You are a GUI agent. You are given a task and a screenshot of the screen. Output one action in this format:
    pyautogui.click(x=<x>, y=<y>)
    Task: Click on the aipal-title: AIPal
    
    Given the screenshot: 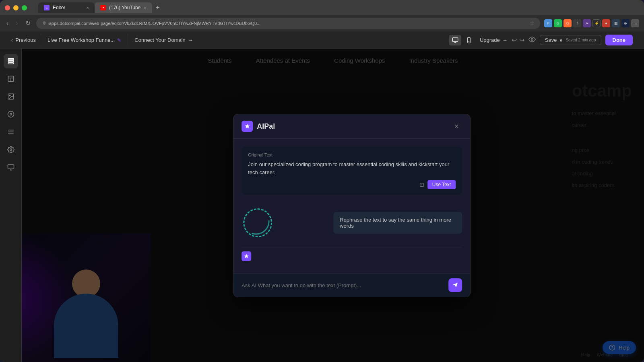 What is the action you would take?
    pyautogui.click(x=266, y=126)
    